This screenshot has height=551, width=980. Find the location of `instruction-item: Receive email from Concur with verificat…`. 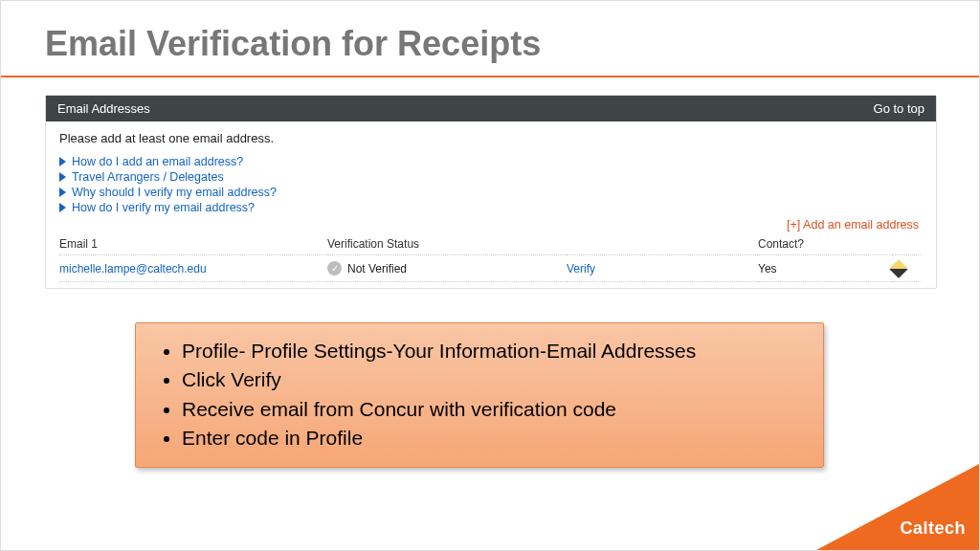

instruction-item: Receive email from Concur with verificat… is located at coordinates (491, 409).